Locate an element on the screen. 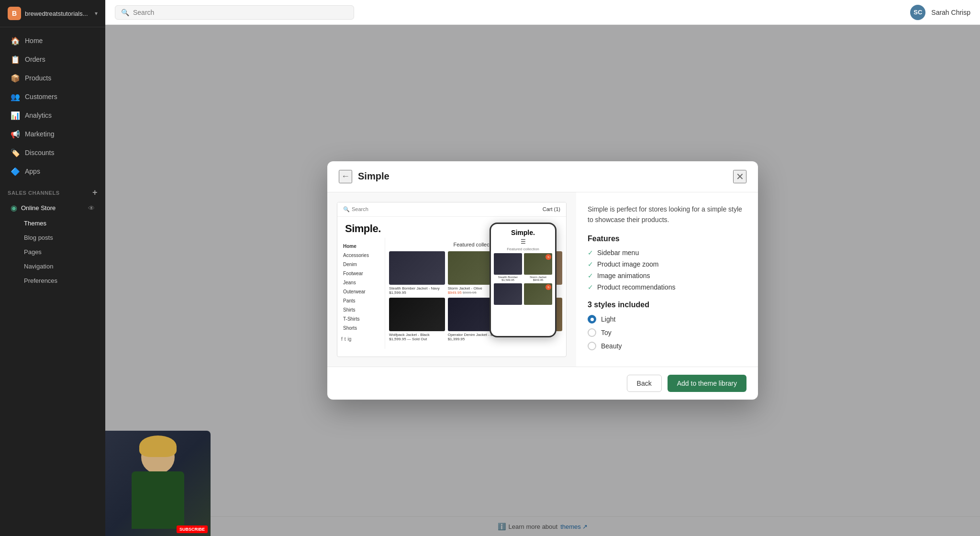 This screenshot has width=980, height=536. store-name: brewedtreatstutorials... is located at coordinates (58, 13).